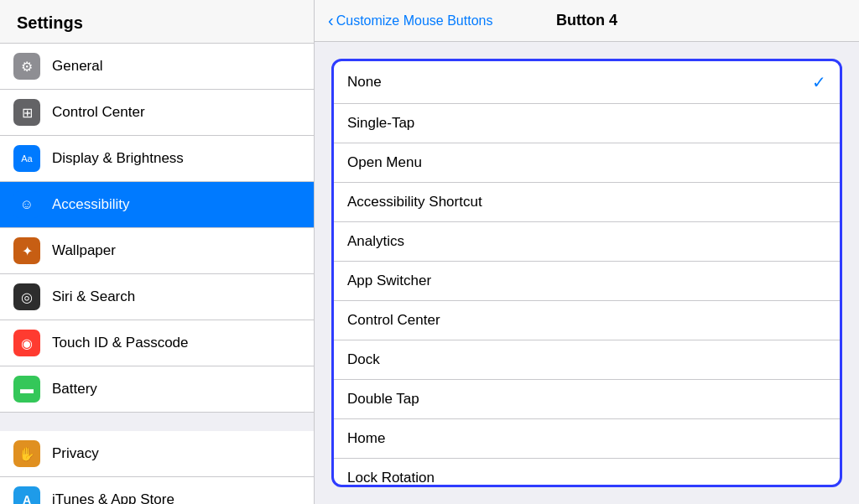  Describe the element at coordinates (157, 252) in the screenshot. I see `sidebar-item-wallpaper: ✦ Wallpaper` at that location.